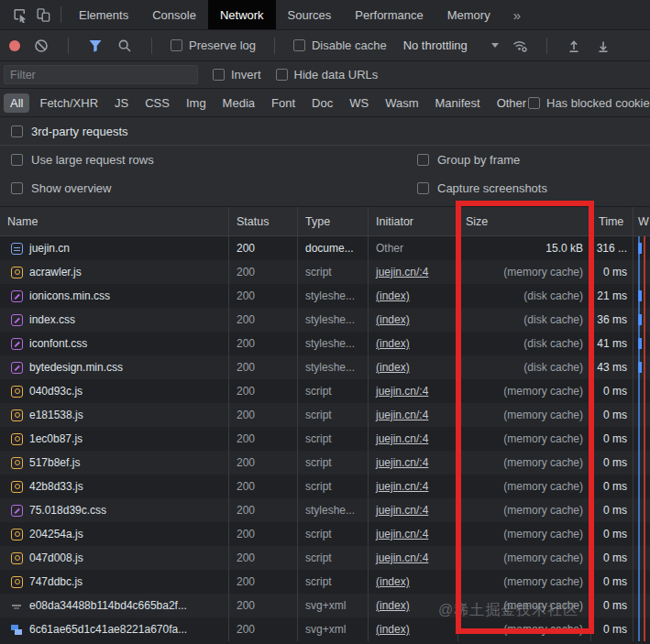 The image size is (650, 644). What do you see at coordinates (238, 103) in the screenshot?
I see `filter-pill-media: Media` at bounding box center [238, 103].